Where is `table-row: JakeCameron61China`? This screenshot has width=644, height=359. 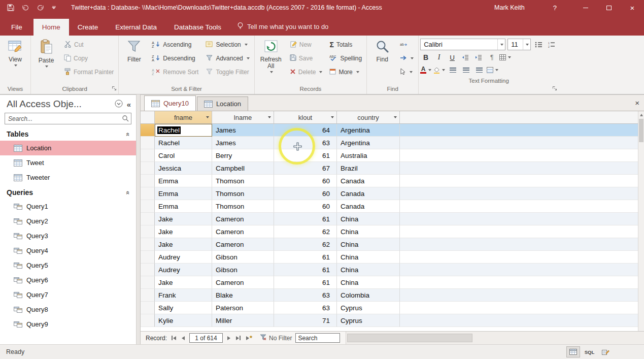 table-row: JakeCameron61China is located at coordinates (389, 282).